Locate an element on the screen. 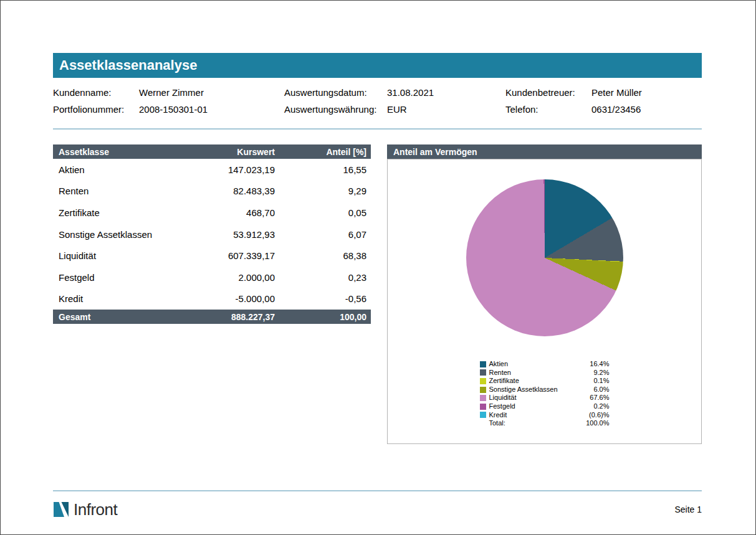  meta-section: Kundenname: Werner Zimmer Auswertungsdat… is located at coordinates (378, 101).